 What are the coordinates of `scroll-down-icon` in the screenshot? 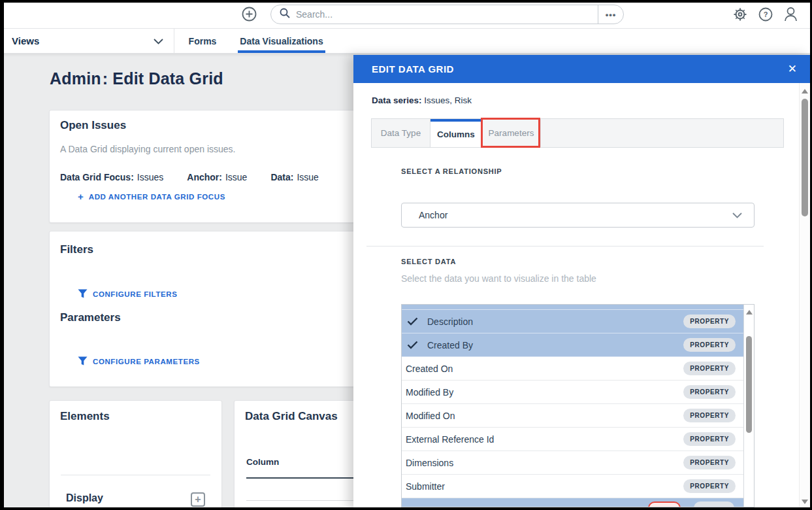 It's located at (805, 502).